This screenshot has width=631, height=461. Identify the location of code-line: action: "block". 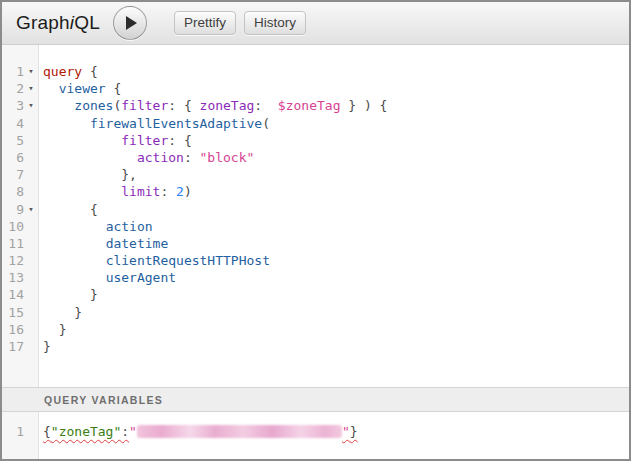
(336, 158).